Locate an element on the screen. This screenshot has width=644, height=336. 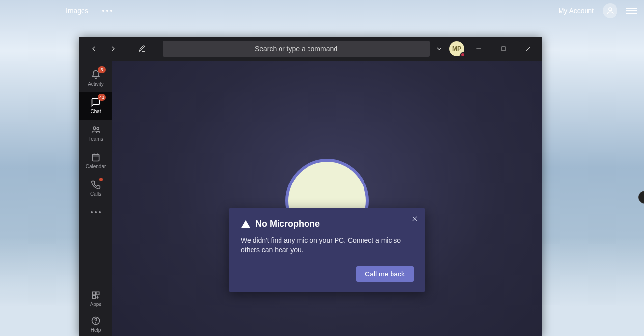
rail-more is located at coordinates (96, 212).